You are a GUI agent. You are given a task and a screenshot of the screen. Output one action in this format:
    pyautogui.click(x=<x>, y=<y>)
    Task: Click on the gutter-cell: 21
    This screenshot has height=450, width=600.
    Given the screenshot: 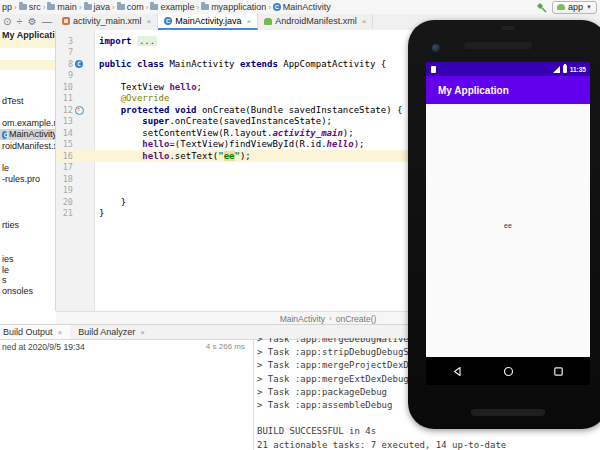 What is the action you would take?
    pyautogui.click(x=75, y=213)
    